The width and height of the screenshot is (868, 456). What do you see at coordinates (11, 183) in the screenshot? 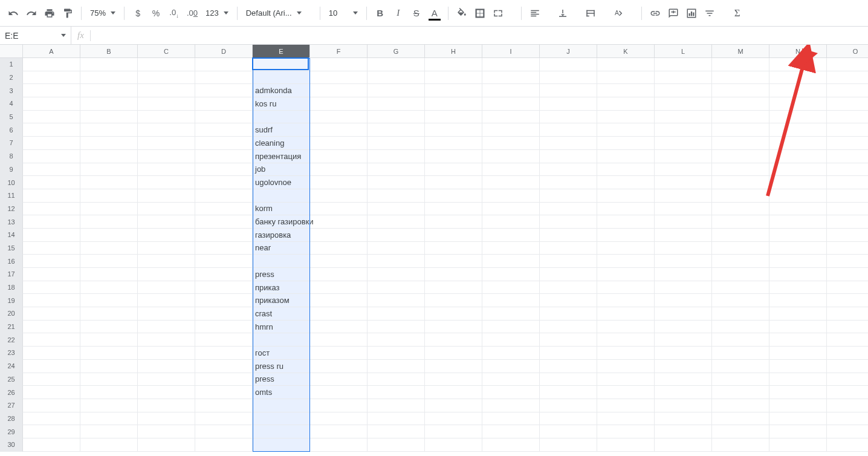
I see `row-header: 10` at bounding box center [11, 183].